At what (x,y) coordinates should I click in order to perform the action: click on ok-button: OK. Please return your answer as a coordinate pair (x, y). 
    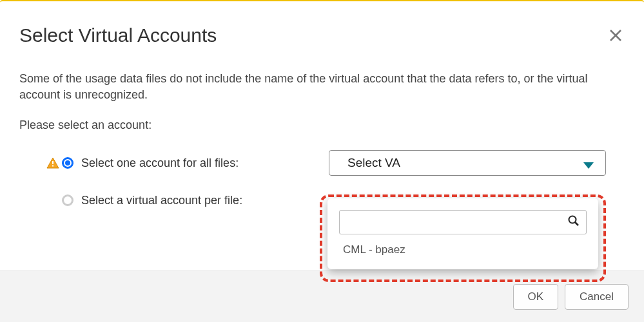
    Looking at the image, I should click on (536, 297).